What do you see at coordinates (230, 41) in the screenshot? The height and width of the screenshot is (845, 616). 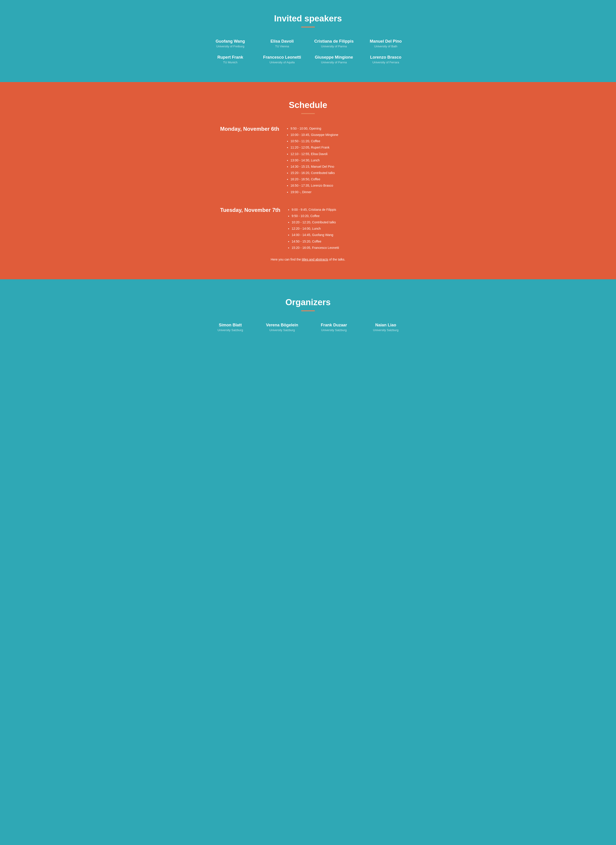 I see `speaker-name: Guofang Wang` at bounding box center [230, 41].